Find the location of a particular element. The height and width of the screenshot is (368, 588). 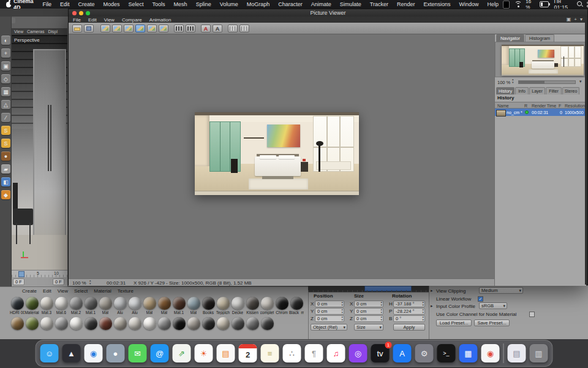

material-item: complet is located at coordinates (267, 305).